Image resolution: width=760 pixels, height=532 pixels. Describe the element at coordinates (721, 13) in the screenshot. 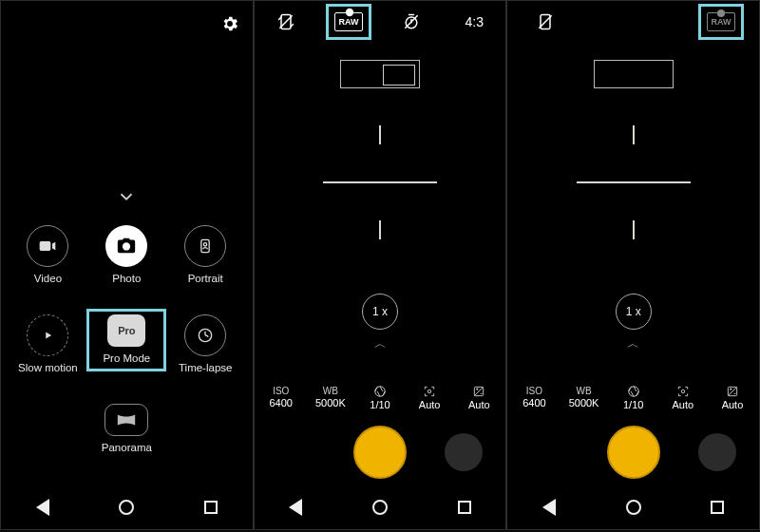

I see `raw-off-indicator-icon` at that location.